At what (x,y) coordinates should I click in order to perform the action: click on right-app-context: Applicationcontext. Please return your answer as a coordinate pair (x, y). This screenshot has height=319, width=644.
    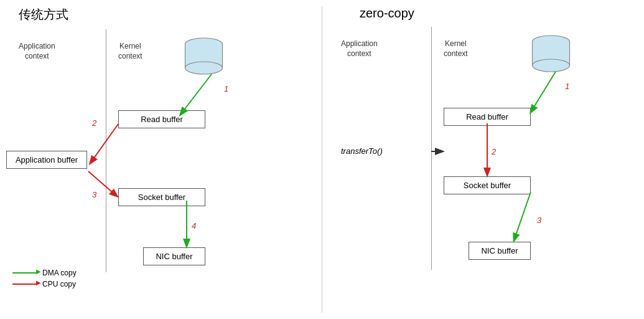
    Looking at the image, I should click on (360, 49).